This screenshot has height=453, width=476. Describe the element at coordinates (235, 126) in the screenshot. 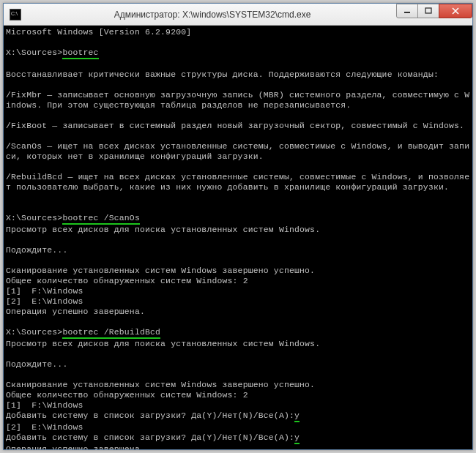

I see `fixboot-desc: /FixBoot — записывает в системный раздел…` at that location.